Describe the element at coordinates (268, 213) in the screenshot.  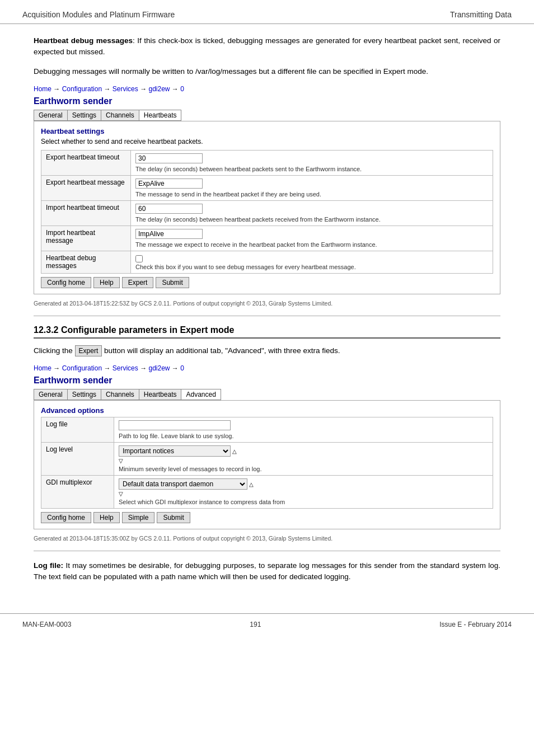
I see `table-row: Import heartbeat timeout The delay (in s…` at that location.